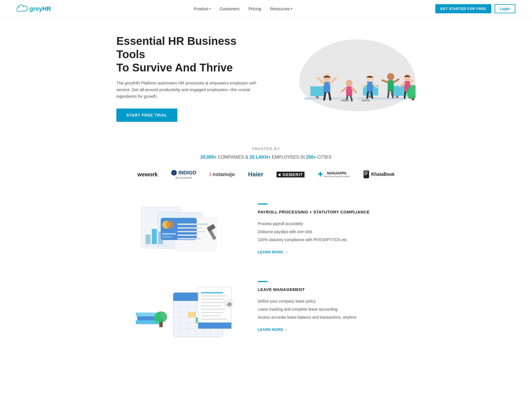 This screenshot has width=532, height=418. What do you see at coordinates (183, 309) in the screenshot?
I see `leave-svg` at bounding box center [183, 309].